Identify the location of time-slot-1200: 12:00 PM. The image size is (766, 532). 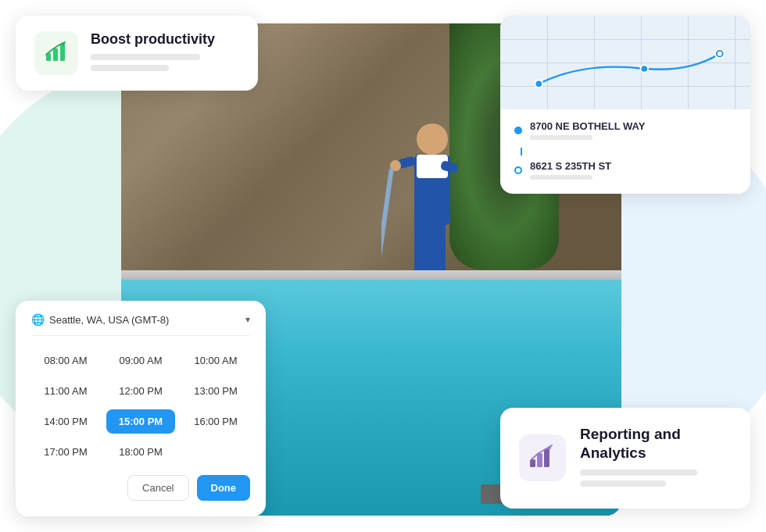
(141, 391).